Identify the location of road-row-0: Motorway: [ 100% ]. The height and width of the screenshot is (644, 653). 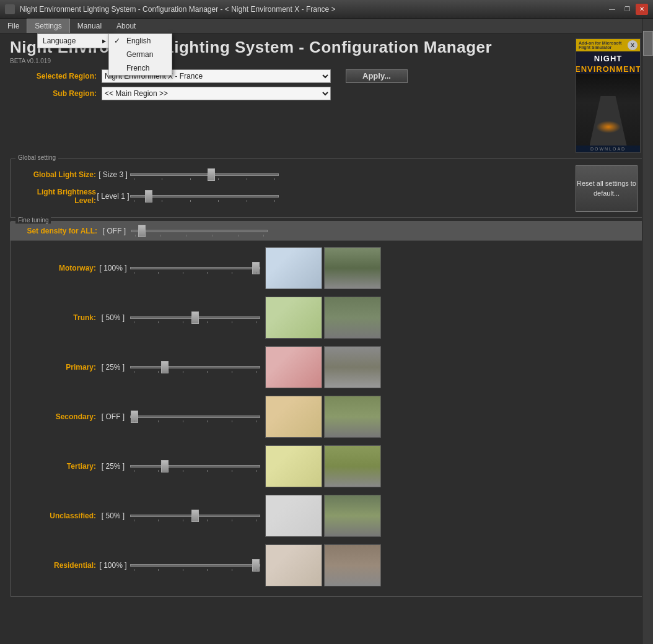
(326, 268).